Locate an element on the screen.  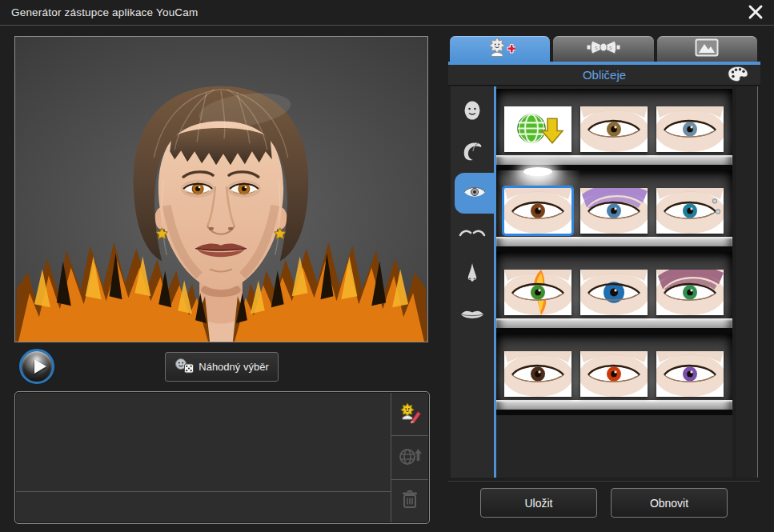
category-hair is located at coordinates (472, 152).